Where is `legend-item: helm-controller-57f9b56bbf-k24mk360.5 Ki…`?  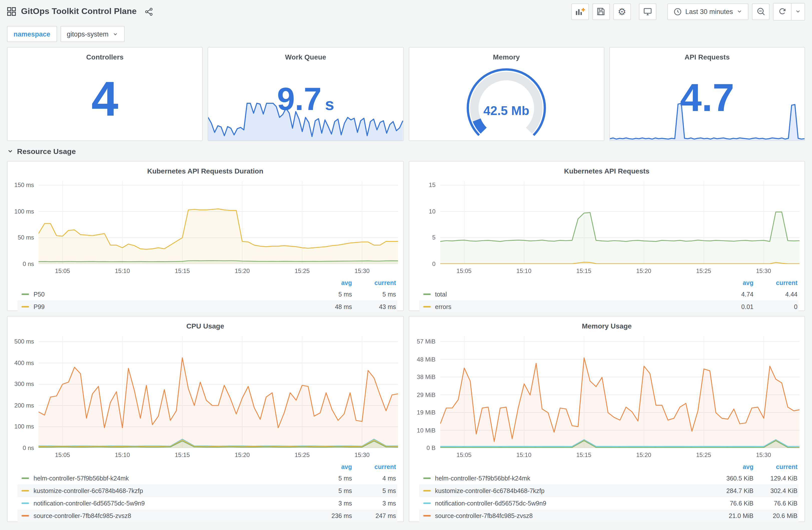
legend-item: helm-controller-57f9b56bbf-k24mk360.5 Ki… is located at coordinates (609, 478).